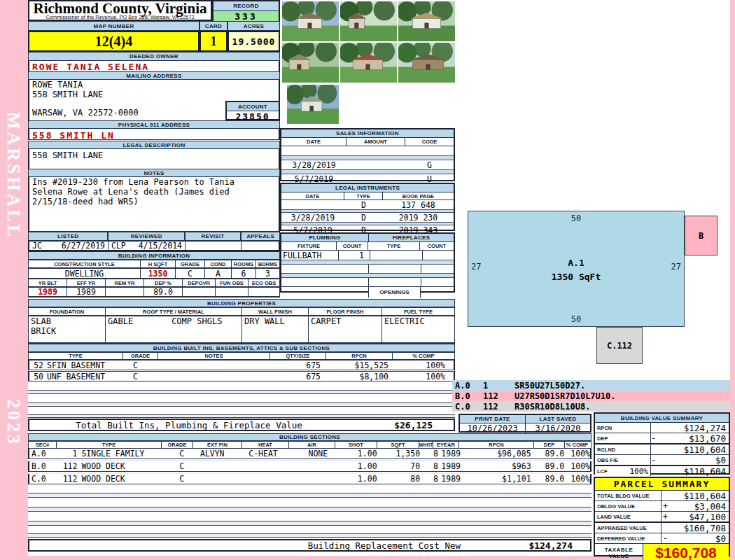  What do you see at coordinates (214, 246) in the screenshot?
I see `revisit-value` at bounding box center [214, 246].